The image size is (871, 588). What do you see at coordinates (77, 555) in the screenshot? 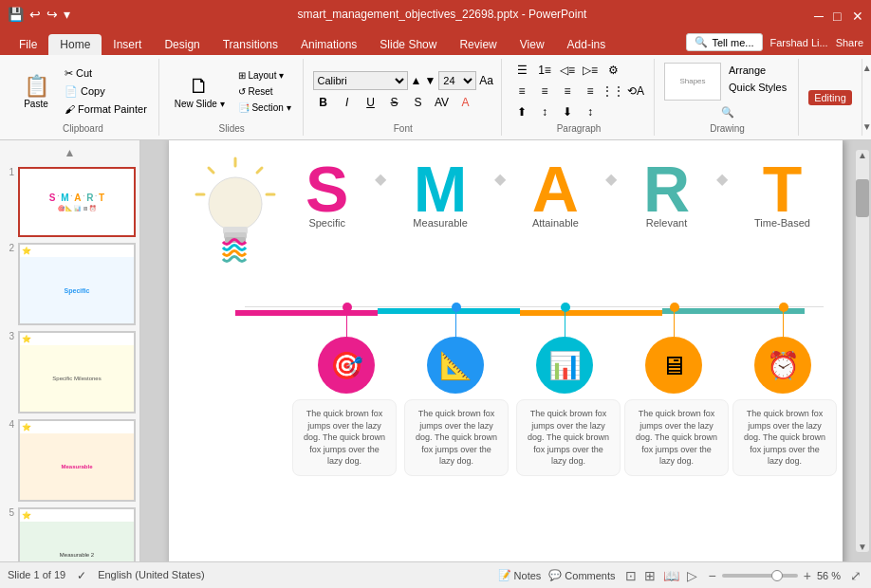
I see `slide-5-label: Measurable 2` at bounding box center [77, 555].